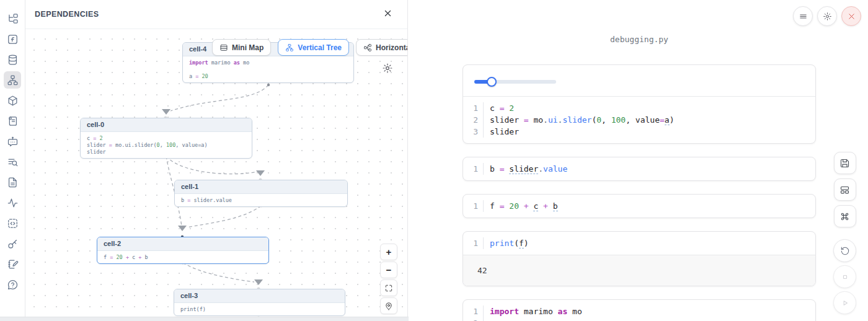  Describe the element at coordinates (844, 234) in the screenshot. I see `notebook-side-actions` at that location.